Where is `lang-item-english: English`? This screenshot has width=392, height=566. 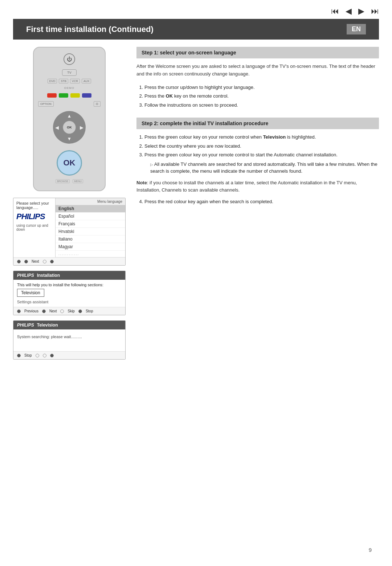
lang-item-english: English is located at coordinates (90, 209).